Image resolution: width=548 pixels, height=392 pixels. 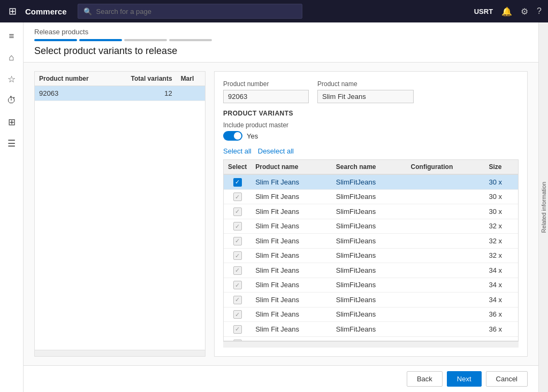 I want to click on sidebar-item-recent: ⏱, so click(x=12, y=101).